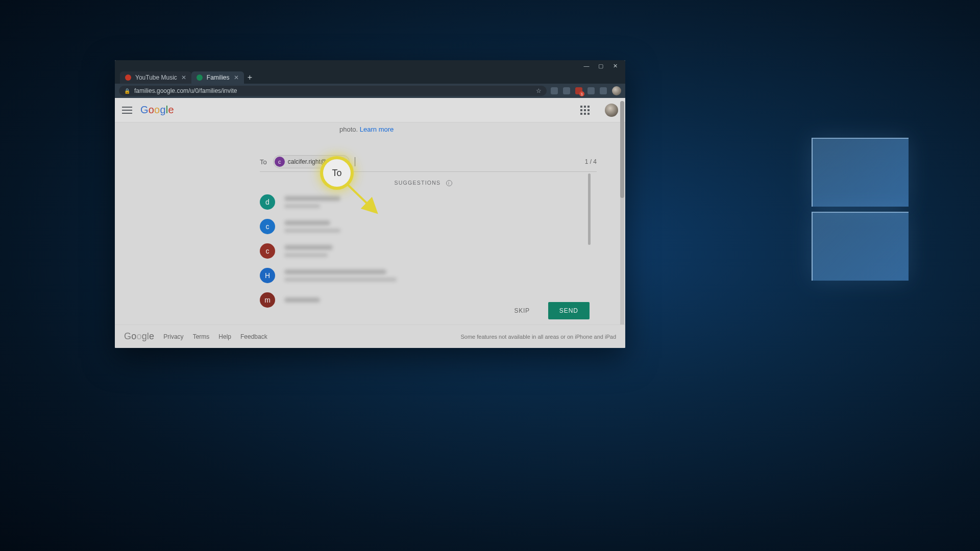 This screenshot has width=980, height=551. Describe the element at coordinates (337, 173) in the screenshot. I see `annotation-text: To` at that location.